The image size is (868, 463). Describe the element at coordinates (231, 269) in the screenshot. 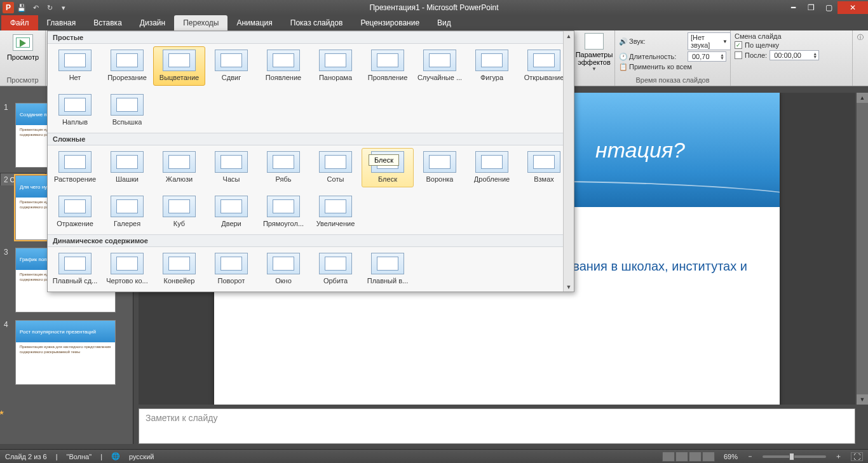

I see `transition-поворот: Поворот` at that location.